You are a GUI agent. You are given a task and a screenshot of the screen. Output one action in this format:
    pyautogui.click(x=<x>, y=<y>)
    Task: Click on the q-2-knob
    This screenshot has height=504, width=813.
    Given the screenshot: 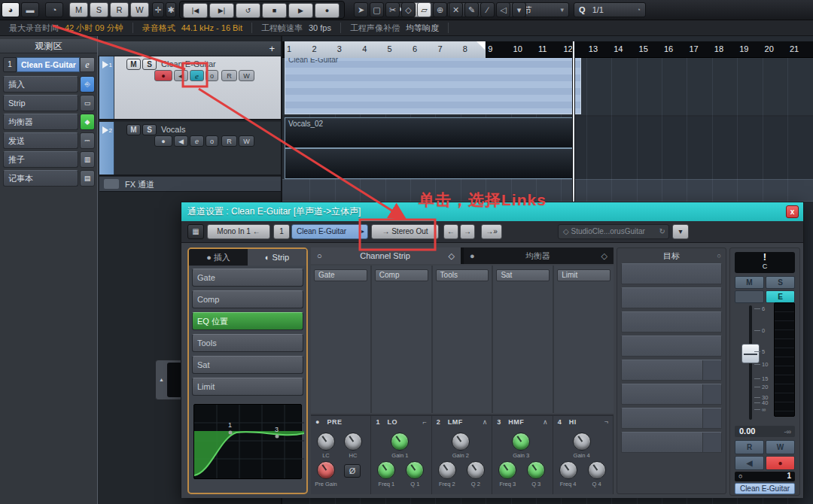 What is the action you would take?
    pyautogui.click(x=476, y=470)
    